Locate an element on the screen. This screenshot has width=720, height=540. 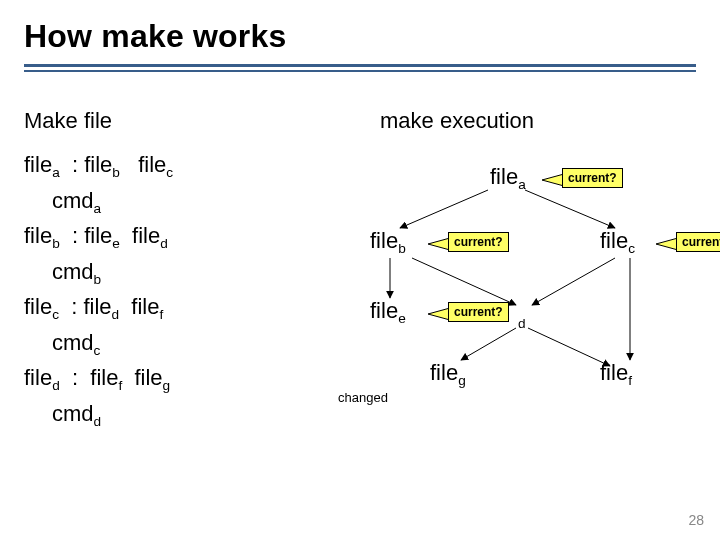
rule-line: filec : filed filef is located at coordinates (98, 308).